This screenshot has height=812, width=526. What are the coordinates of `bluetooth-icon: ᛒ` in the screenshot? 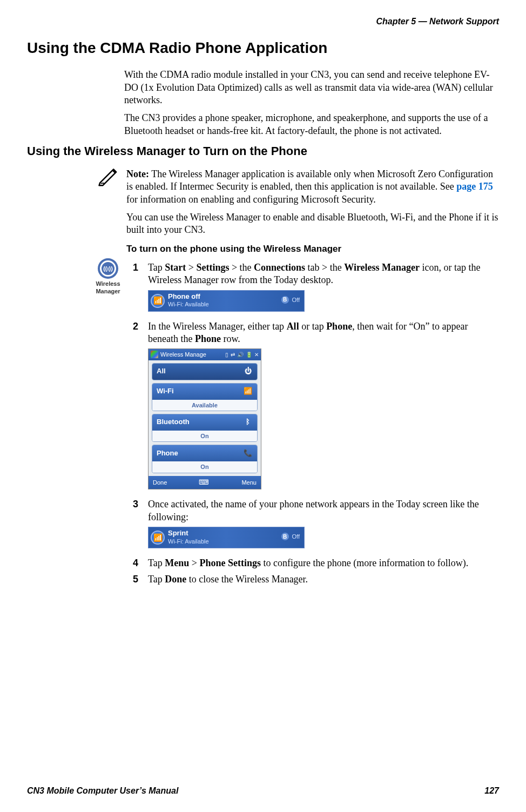 It's located at (248, 422).